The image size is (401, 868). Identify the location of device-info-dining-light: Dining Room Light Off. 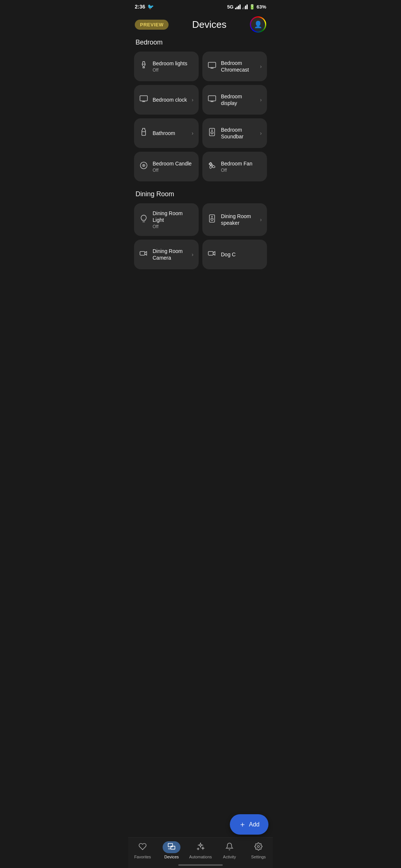
(173, 220).